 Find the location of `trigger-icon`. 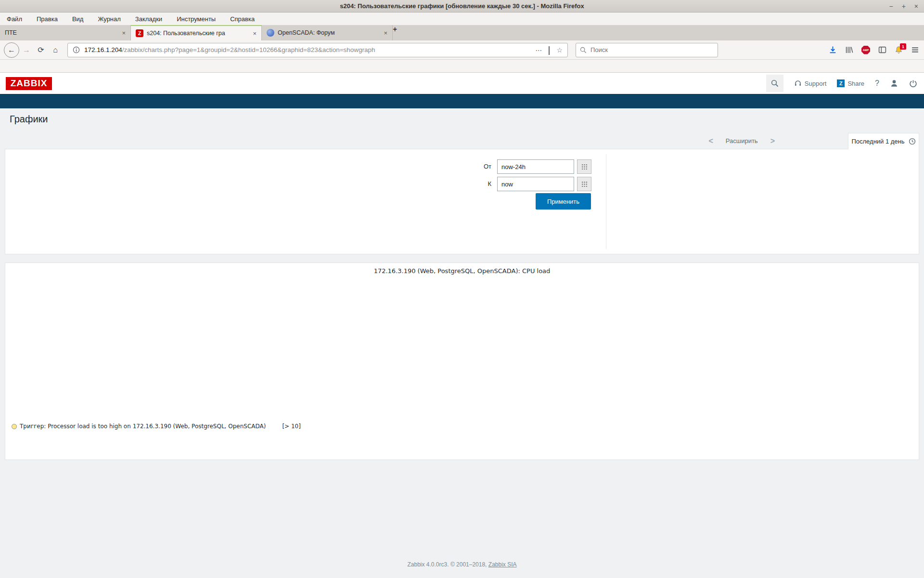

trigger-icon is located at coordinates (14, 427).